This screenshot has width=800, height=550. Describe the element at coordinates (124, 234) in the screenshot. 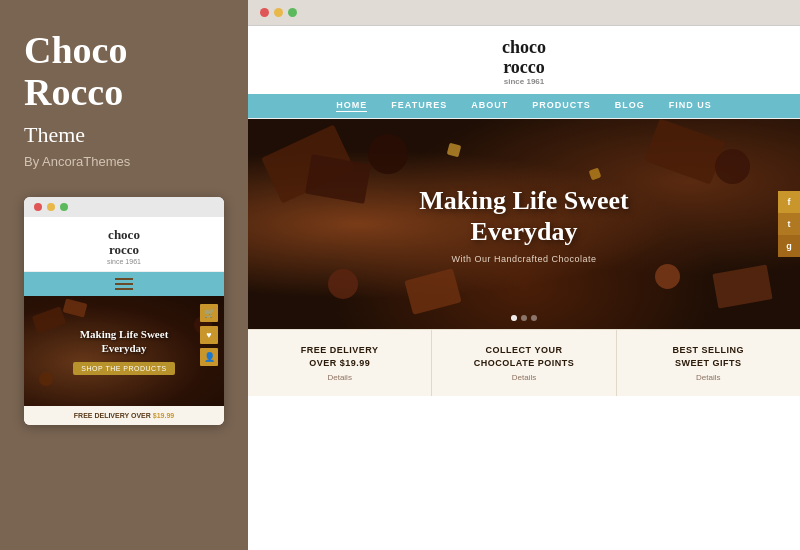

I see `mobile-logo-line1: choco` at that location.